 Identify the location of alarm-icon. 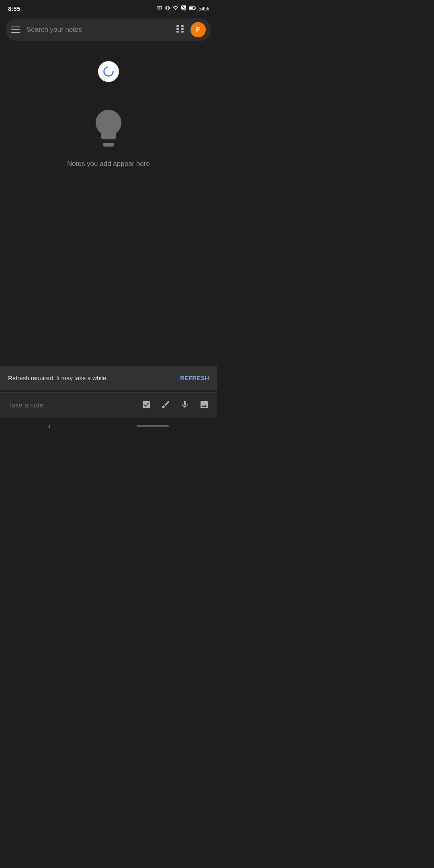
(160, 9).